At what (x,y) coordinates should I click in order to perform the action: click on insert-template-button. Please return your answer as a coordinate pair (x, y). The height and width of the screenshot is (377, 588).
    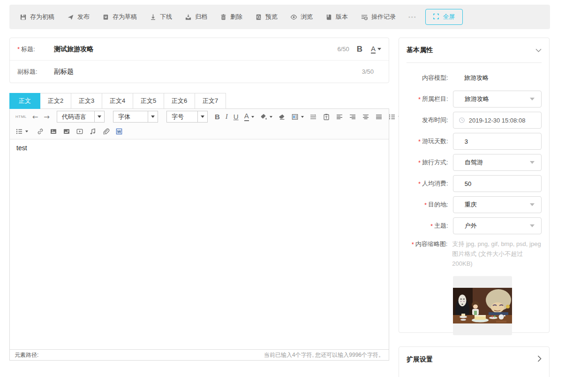
    Looking at the image, I should click on (297, 117).